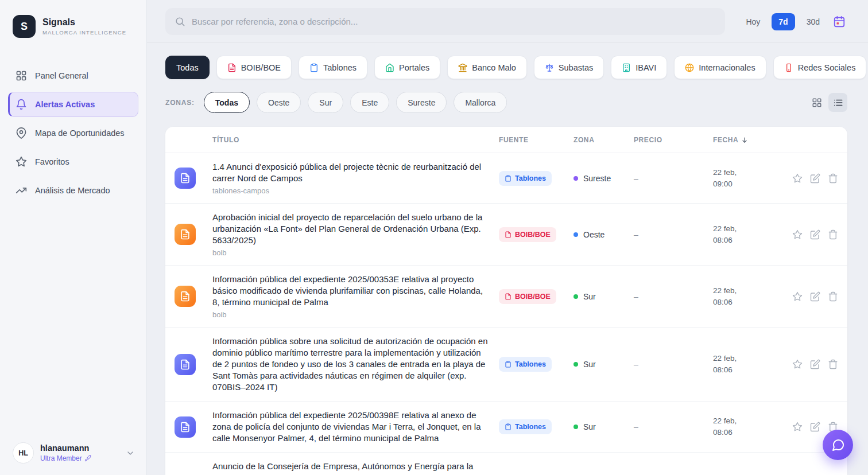  I want to click on zone-cell: Sur, so click(604, 297).